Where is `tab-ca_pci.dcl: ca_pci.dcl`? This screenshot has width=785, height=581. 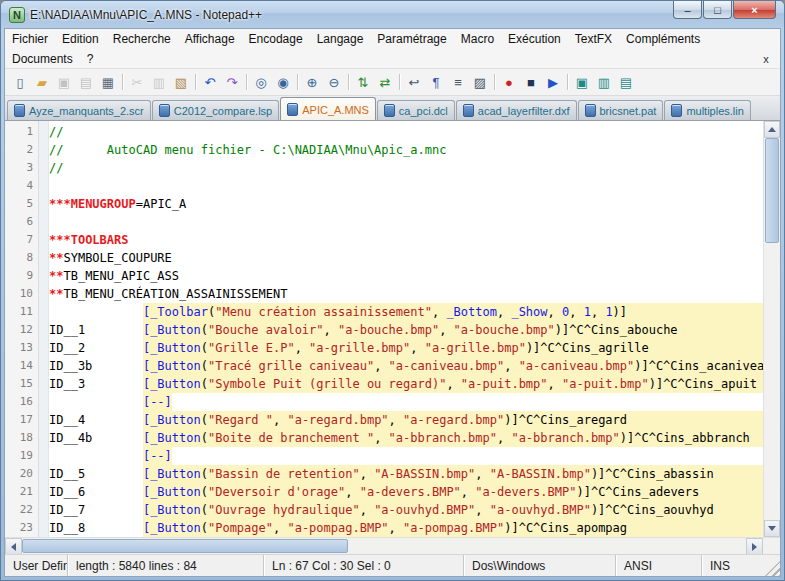 tab-ca_pci.dcl: ca_pci.dcl is located at coordinates (416, 110).